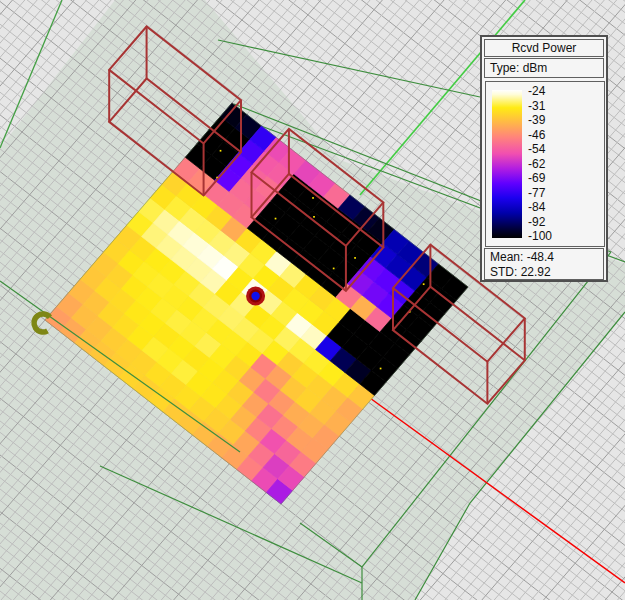 Image resolution: width=625 pixels, height=600 pixels. Describe the element at coordinates (536, 106) in the screenshot. I see `colorbar-tick: -31` at that location.